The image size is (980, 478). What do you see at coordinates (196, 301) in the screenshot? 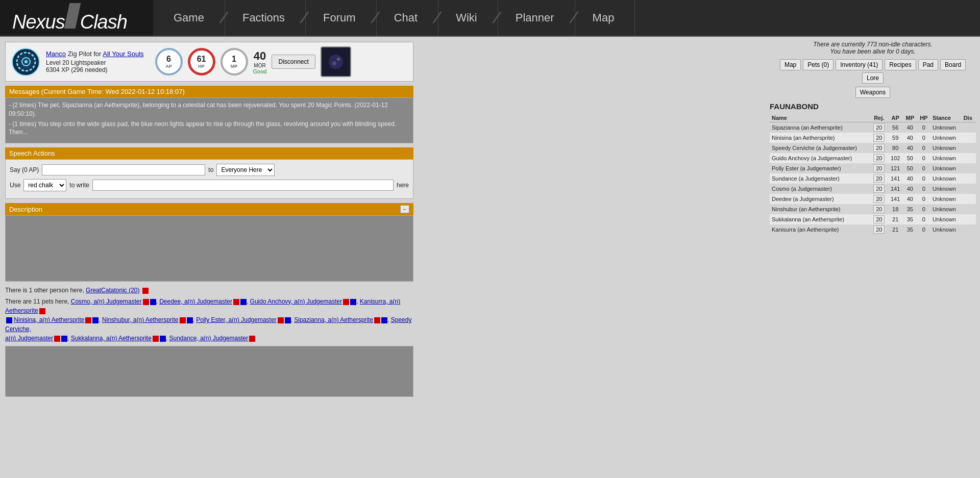
I see `pet-link-1: Deedee, a(n) Judgemaster` at bounding box center [196, 301].